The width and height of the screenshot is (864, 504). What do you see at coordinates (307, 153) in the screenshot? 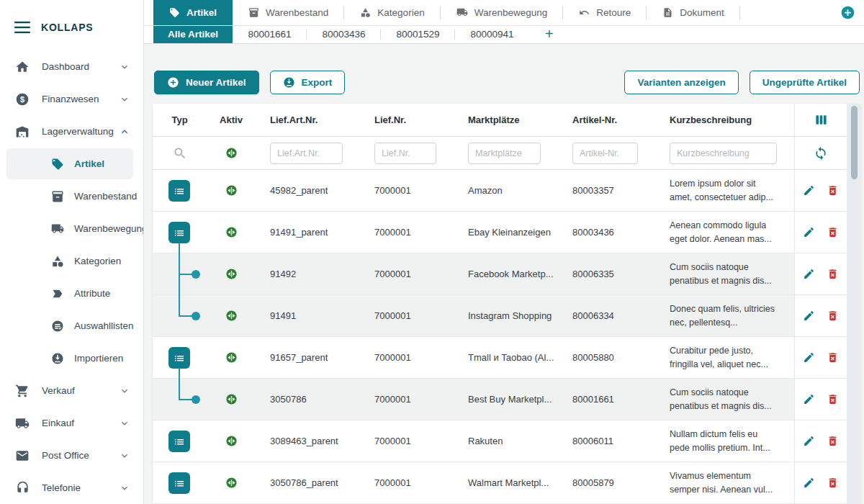
I see `lief-art-nr-filter-input` at bounding box center [307, 153].